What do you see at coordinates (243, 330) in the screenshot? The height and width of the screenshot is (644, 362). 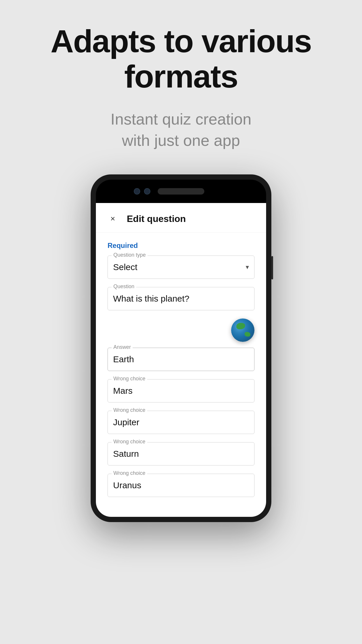 I see `earth-image` at bounding box center [243, 330].